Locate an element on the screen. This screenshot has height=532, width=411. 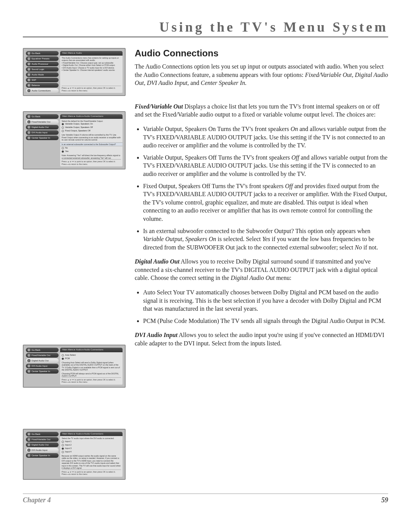
list-item: Auto Select Your TV automatically choose… is located at coordinates (266, 301).